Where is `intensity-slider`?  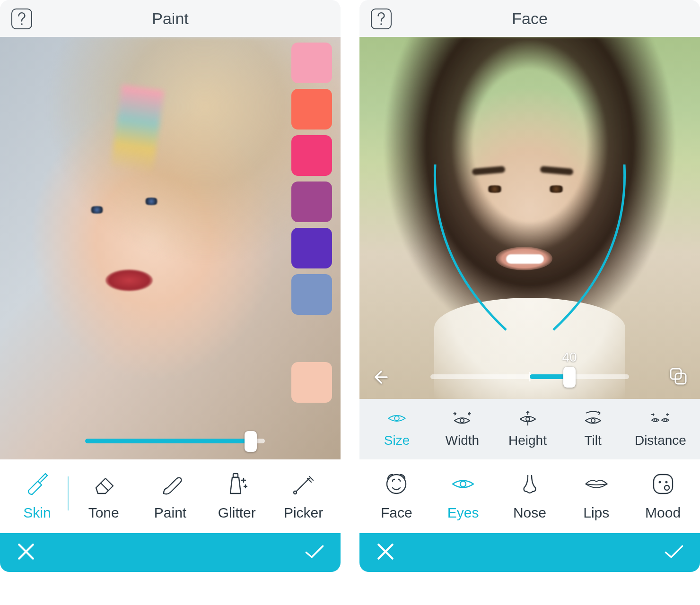
intensity-slider is located at coordinates (175, 441).